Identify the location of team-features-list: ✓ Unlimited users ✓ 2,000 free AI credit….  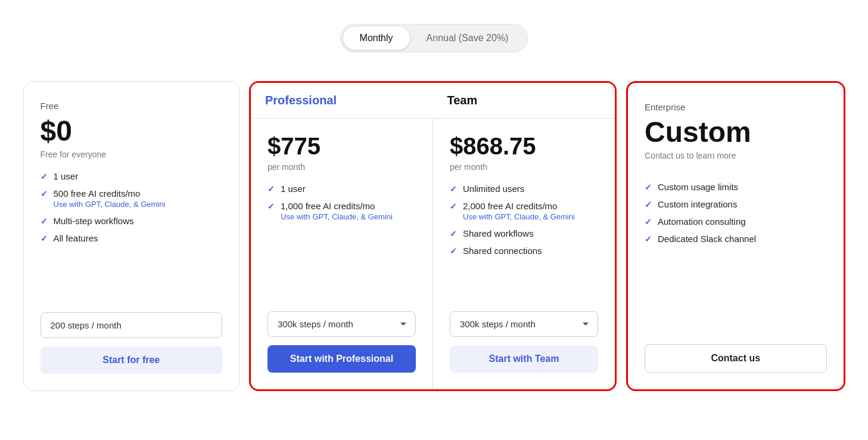
(524, 223).